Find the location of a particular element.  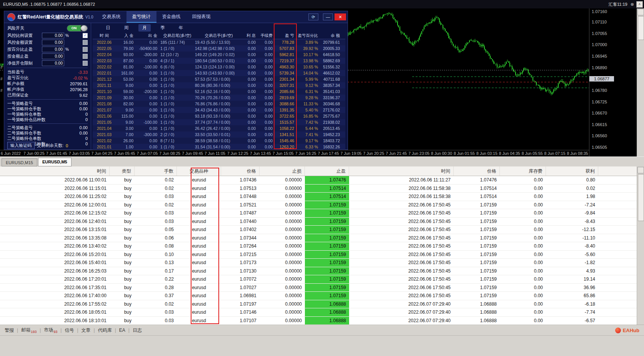

trades-vertical-scrollbar is located at coordinates (641, 246).